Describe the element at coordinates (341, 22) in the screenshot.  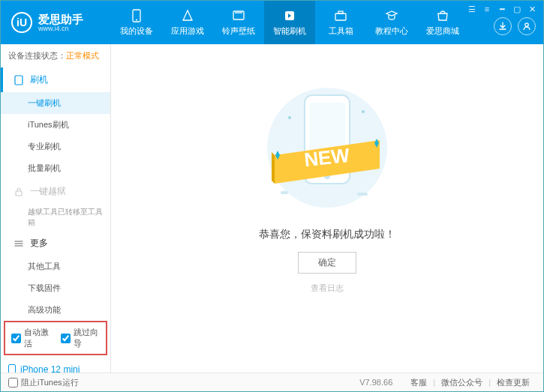
I see `nav-toolbox: 工具箱` at that location.